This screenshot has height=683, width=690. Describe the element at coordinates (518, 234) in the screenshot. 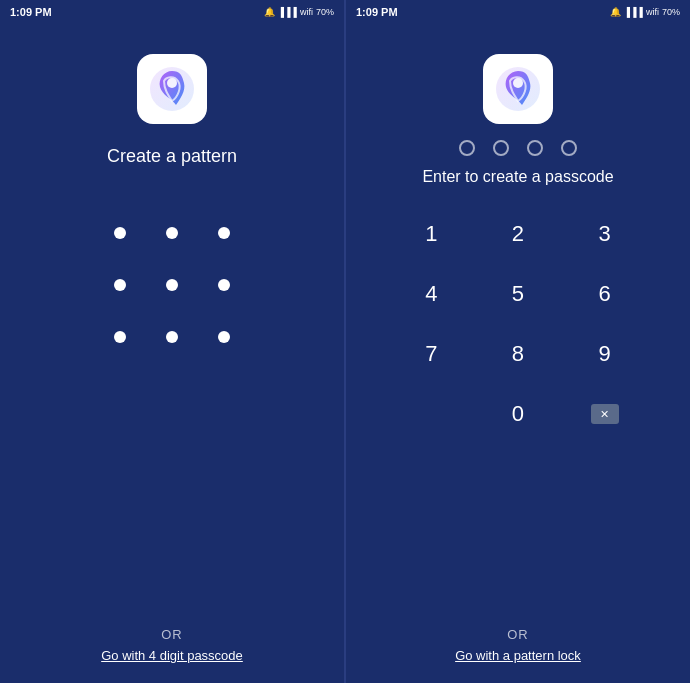

I see `key-2: 2` at that location.